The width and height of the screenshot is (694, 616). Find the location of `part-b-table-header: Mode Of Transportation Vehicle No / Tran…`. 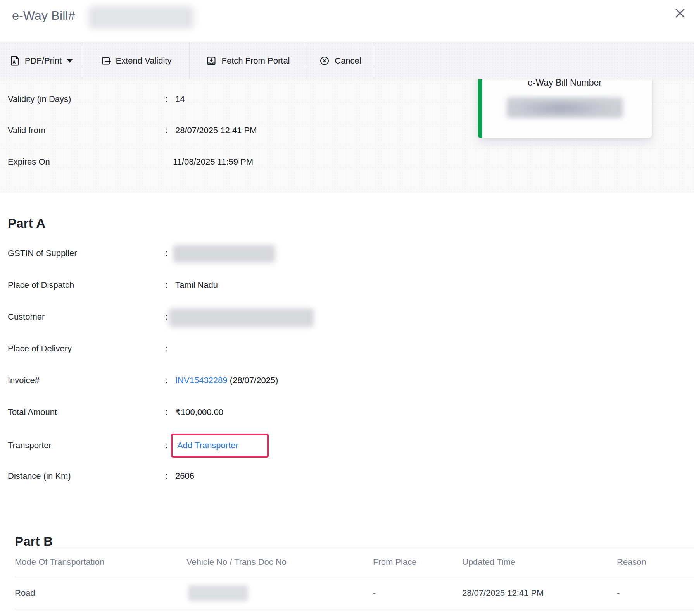

part-b-table-header: Mode Of Transportation Vehicle No / Tran… is located at coordinates (354, 562).